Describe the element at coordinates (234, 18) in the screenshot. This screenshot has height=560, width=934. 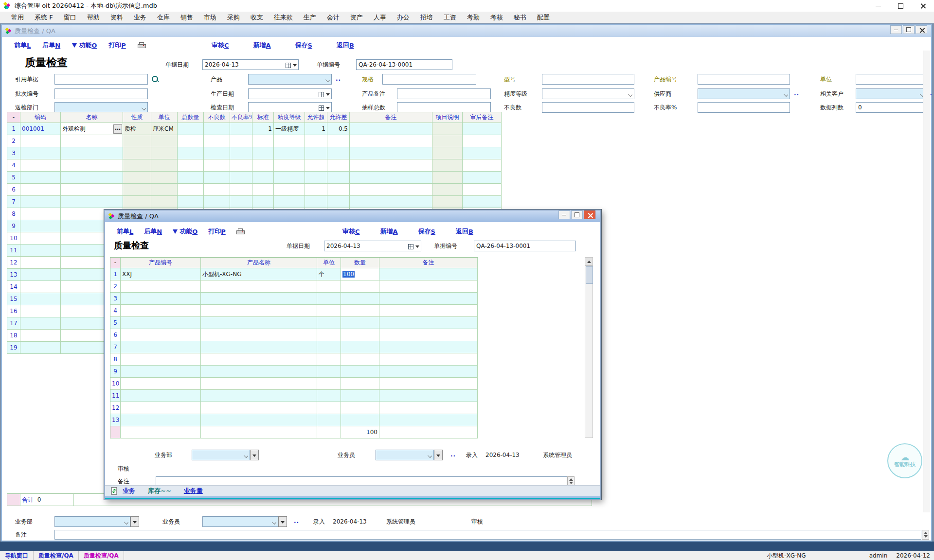
I see `menu-item-9: 采购` at that location.